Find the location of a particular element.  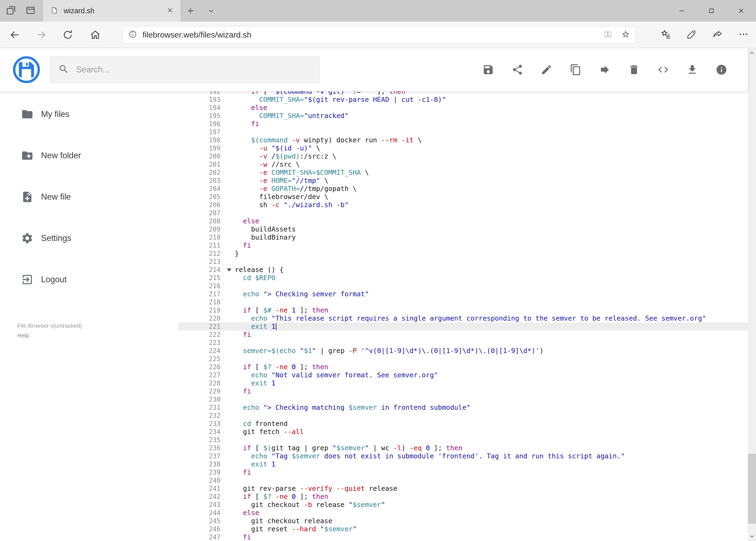

search-input is located at coordinates (194, 70).